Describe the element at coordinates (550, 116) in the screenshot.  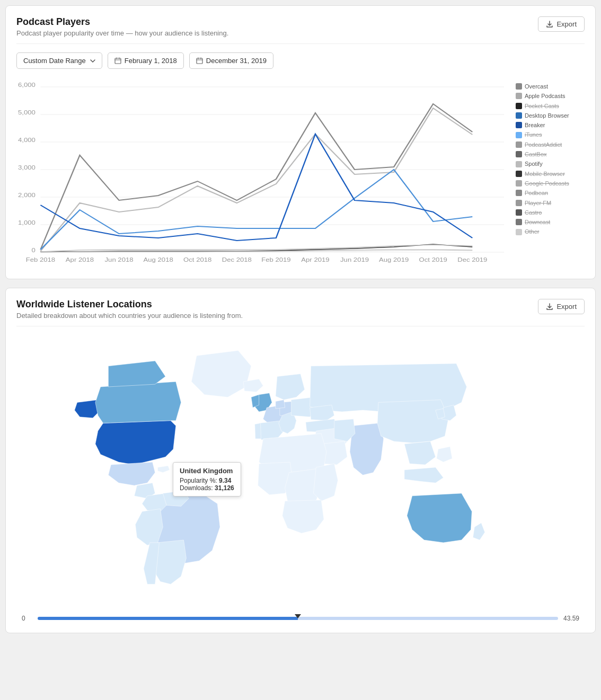
I see `legend-item: Desktop Browser` at that location.